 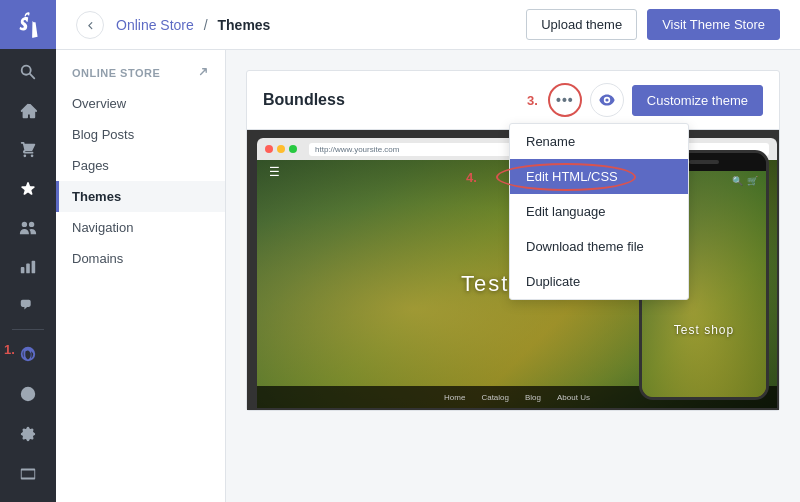 I want to click on upload-theme-button: Upload theme, so click(x=582, y=24).